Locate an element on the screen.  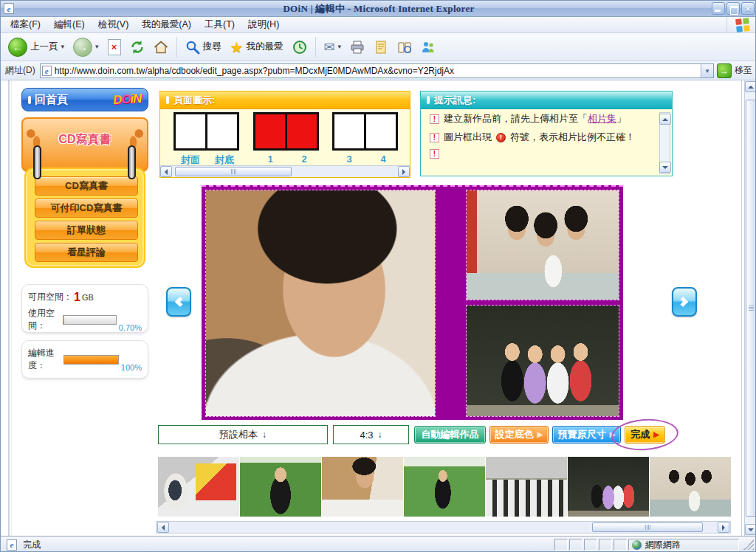
refresh-button is located at coordinates (137, 47).